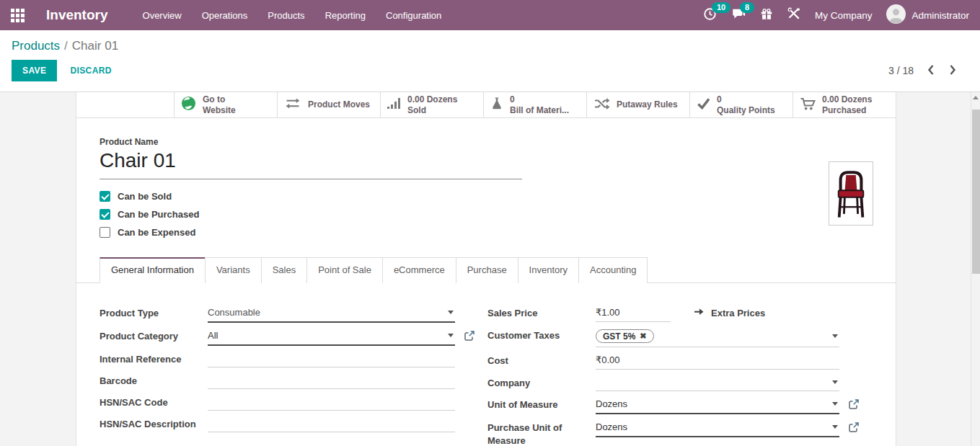  I want to click on sales-price-row: Sales Price ₹1.00 Extra Prices, so click(663, 313).